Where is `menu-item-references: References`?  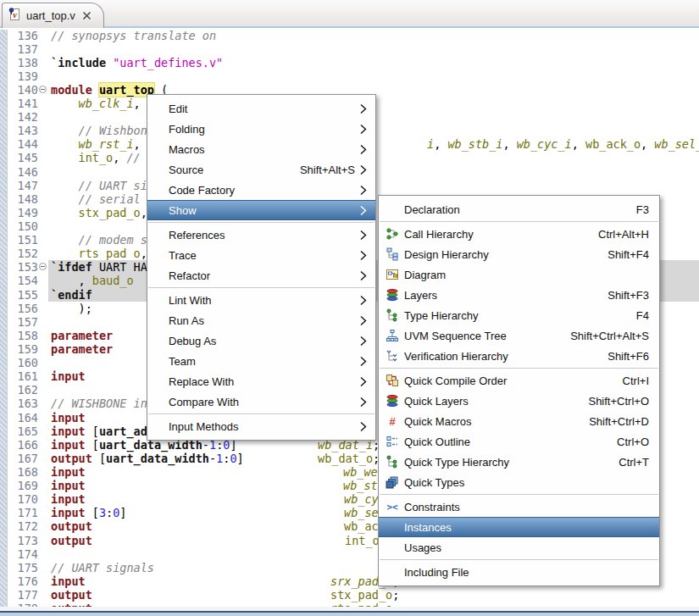 menu-item-references: References is located at coordinates (261, 235).